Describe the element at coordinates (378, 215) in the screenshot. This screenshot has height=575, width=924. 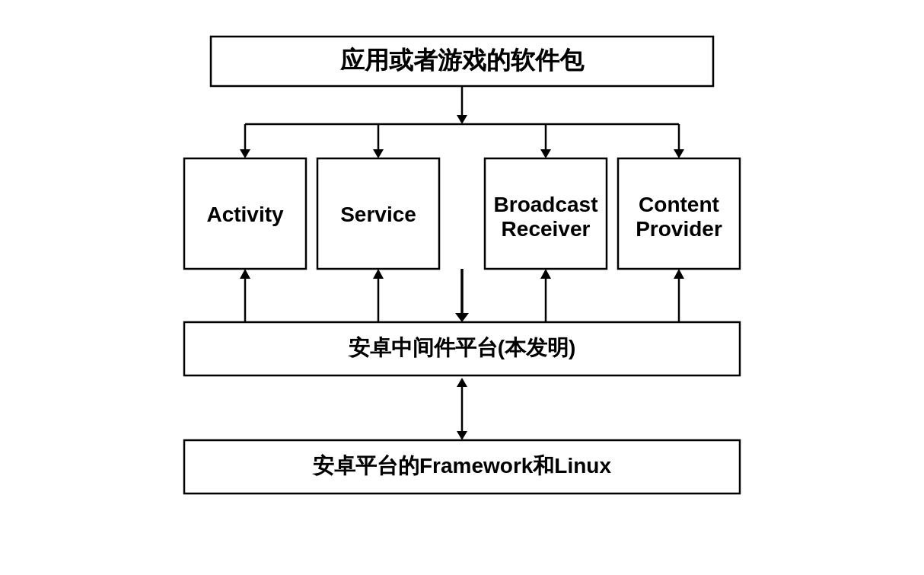
I see `service-label: Service` at that location.